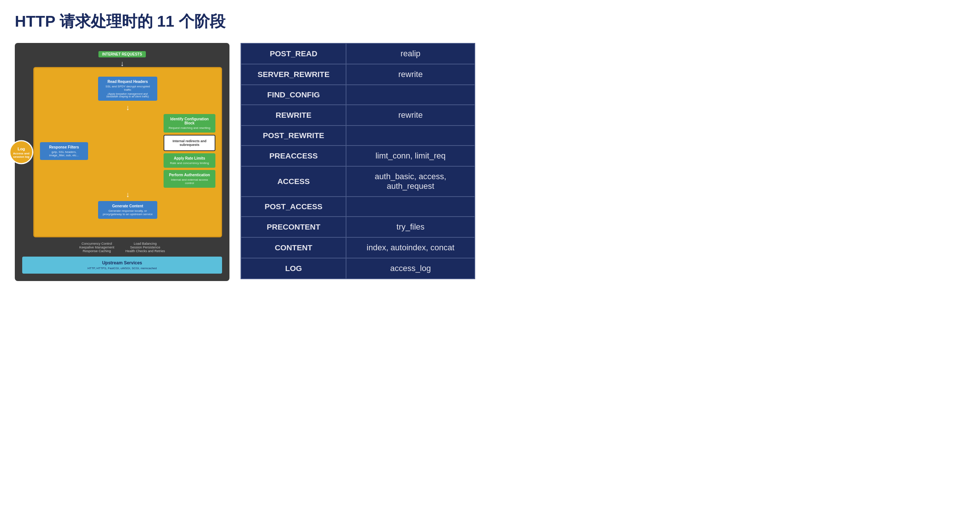 Image resolution: width=980 pixels, height=528 pixels. What do you see at coordinates (358, 161) in the screenshot?
I see `phases-table: POST_READrealipSERVER_REWRITErewriteFIND…` at bounding box center [358, 161].